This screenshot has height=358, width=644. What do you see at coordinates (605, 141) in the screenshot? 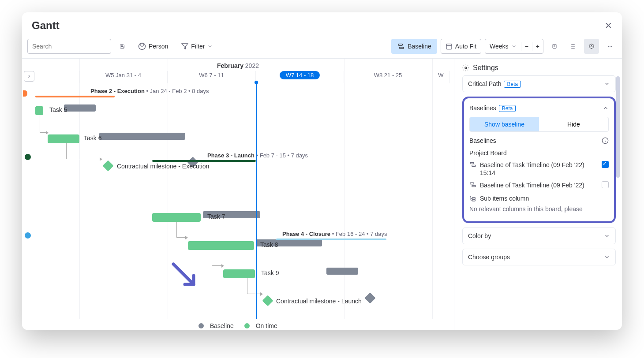
I see `info-icon` at bounding box center [605, 141].